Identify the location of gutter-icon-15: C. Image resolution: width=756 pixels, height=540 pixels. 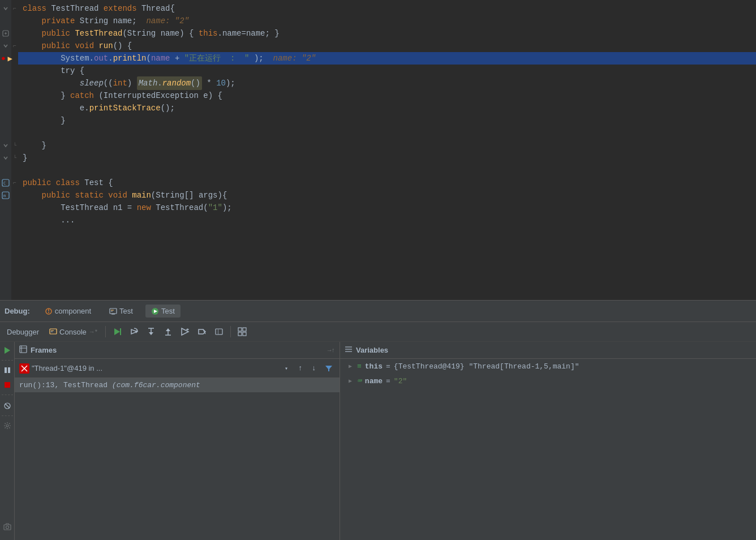
(6, 183).